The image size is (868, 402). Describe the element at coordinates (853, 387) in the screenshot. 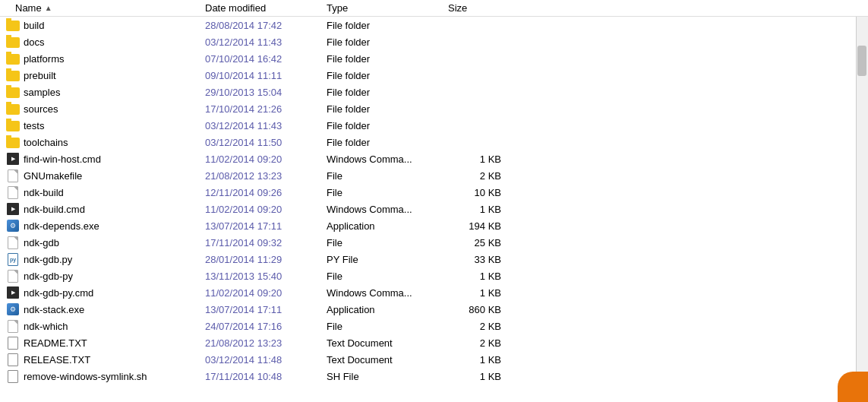

I see `orange-action-button` at that location.